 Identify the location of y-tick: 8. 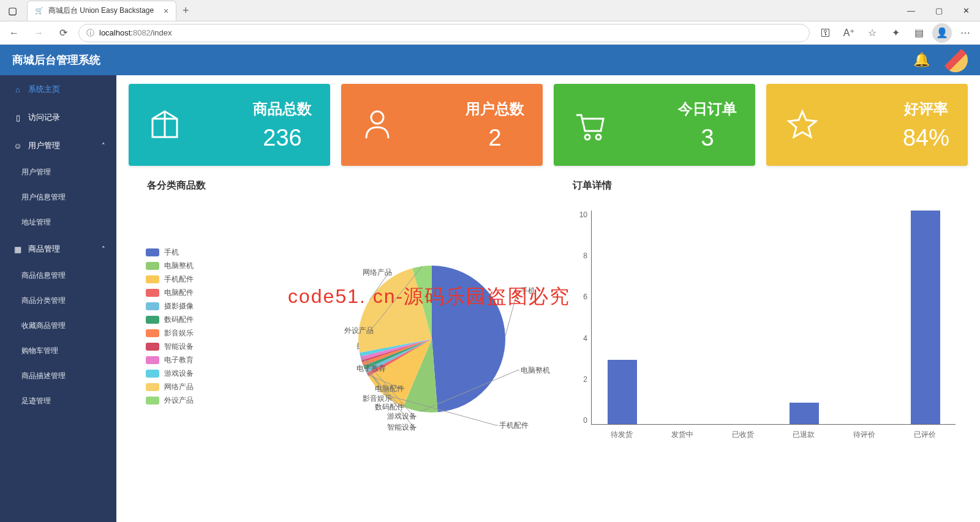
(581, 256).